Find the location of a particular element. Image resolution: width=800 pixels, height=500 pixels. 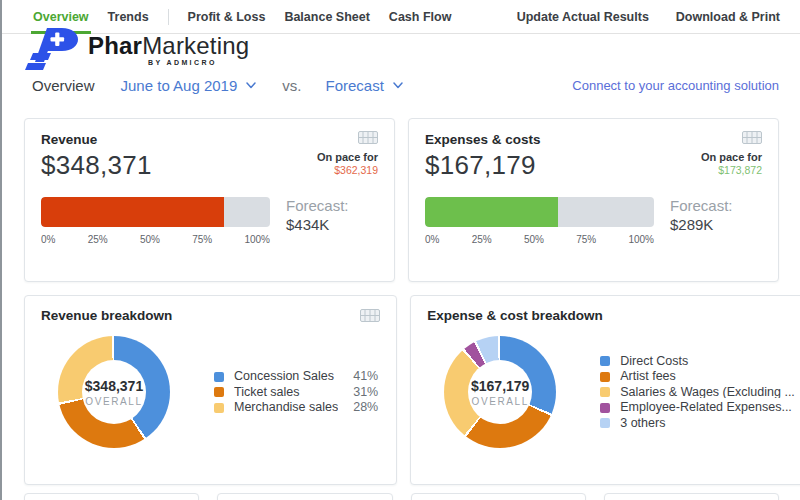

progress-section: 0%25%50%75%100% Forecast: $434K is located at coordinates (210, 221).